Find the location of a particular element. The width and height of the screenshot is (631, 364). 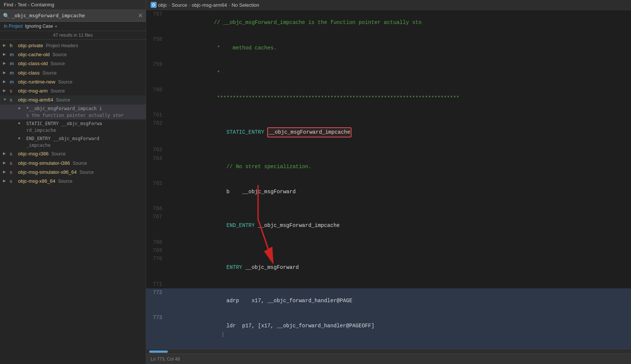

line-code-762: STATIC_ENTRY __objc_msgForward_impcache is located at coordinates (399, 133).